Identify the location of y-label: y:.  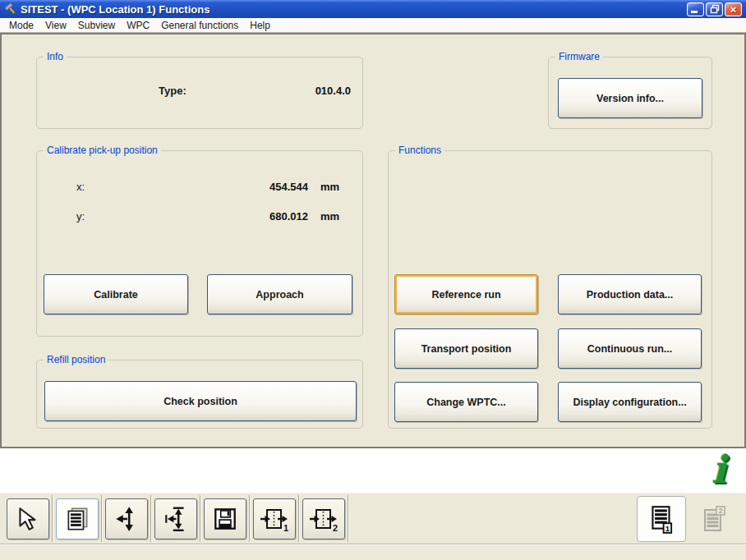
(81, 217).